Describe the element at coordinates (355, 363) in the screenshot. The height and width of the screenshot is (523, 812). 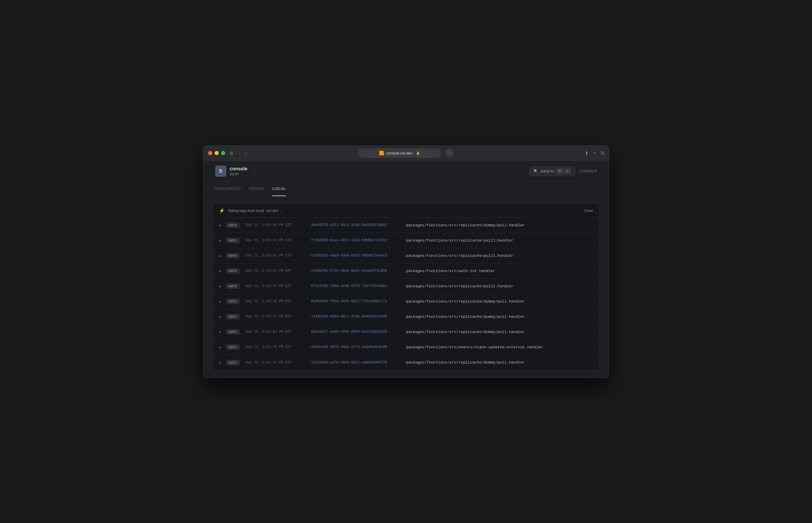
I see `log-id: 151d1b90-a27b-4993-9421-ed80a5604729` at that location.